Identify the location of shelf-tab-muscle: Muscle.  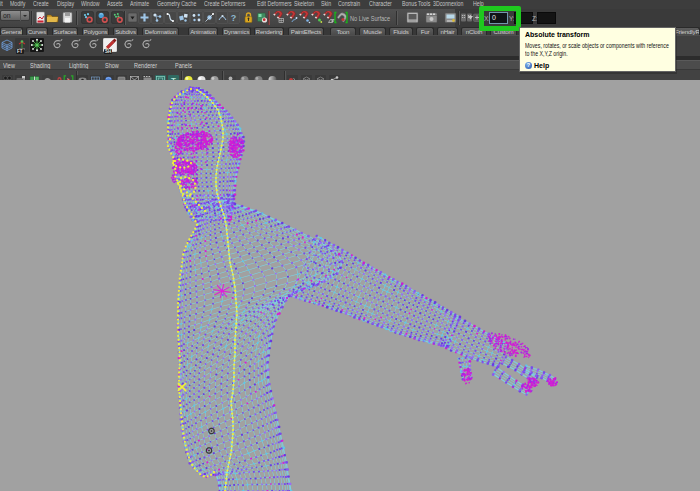
(372, 31).